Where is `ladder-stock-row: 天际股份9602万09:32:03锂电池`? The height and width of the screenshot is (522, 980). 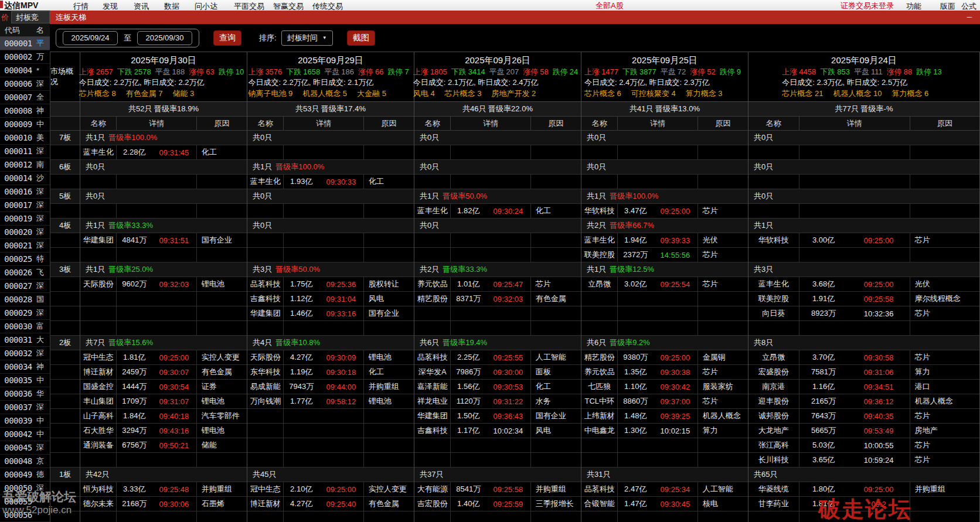
ladder-stock-row: 天际股份9602万09:32:03锂电池 is located at coordinates (164, 285).